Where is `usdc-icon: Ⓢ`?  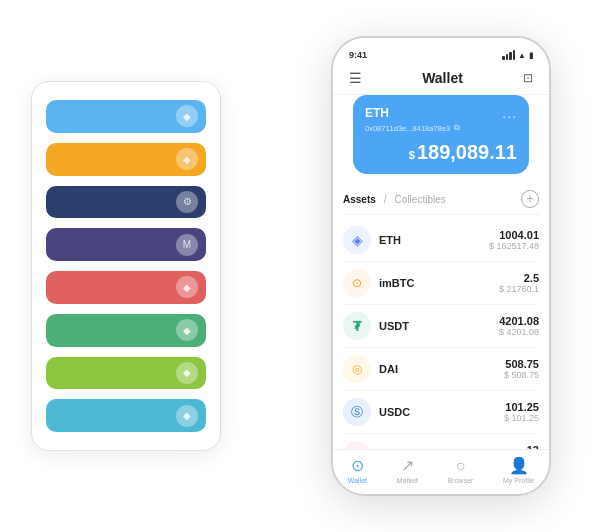
usdc-icon: Ⓢ is located at coordinates (357, 412).